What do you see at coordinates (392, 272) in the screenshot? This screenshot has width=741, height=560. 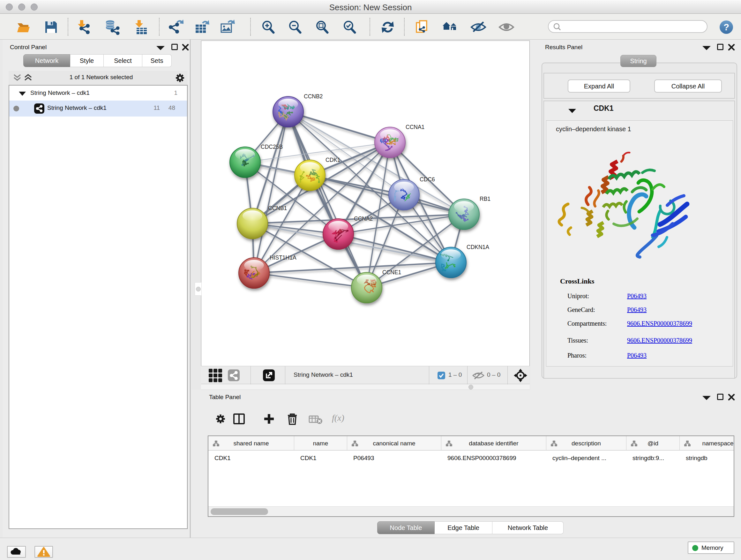 I see `svg-text: CCNE1` at bounding box center [392, 272].